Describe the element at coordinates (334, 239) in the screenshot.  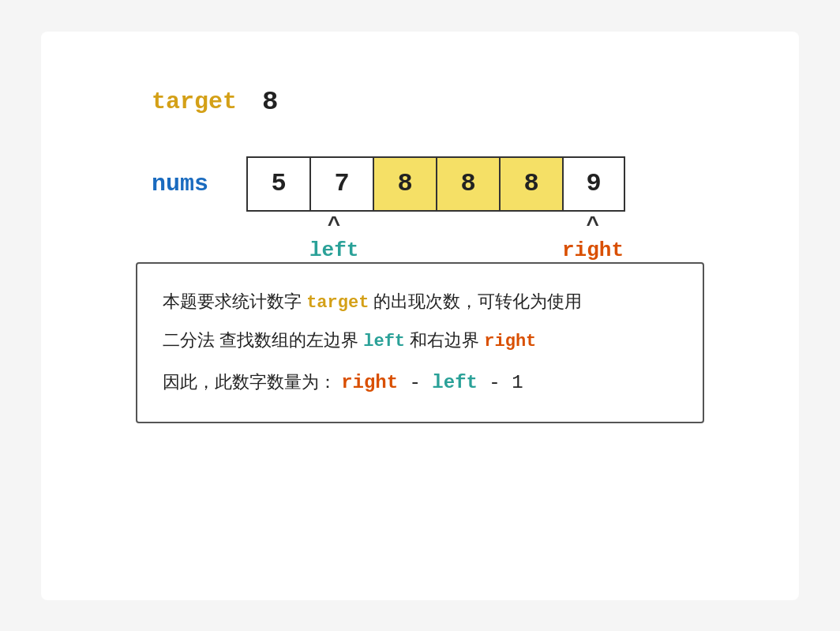
I see `pointer-left: ^ left` at that location.